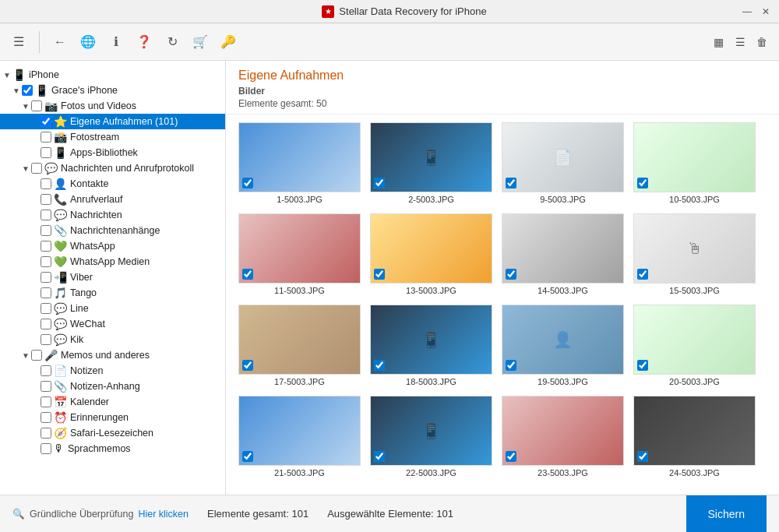 The width and height of the screenshot is (779, 532). What do you see at coordinates (747, 12) in the screenshot?
I see `minimize-button: —` at bounding box center [747, 12].